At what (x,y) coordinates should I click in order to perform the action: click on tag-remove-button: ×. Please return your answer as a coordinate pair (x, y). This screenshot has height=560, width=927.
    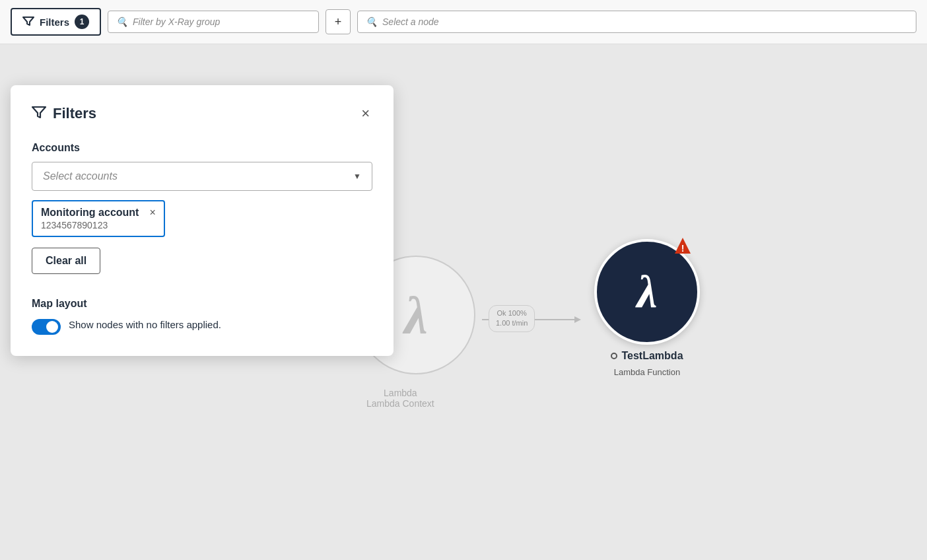
    Looking at the image, I should click on (152, 213).